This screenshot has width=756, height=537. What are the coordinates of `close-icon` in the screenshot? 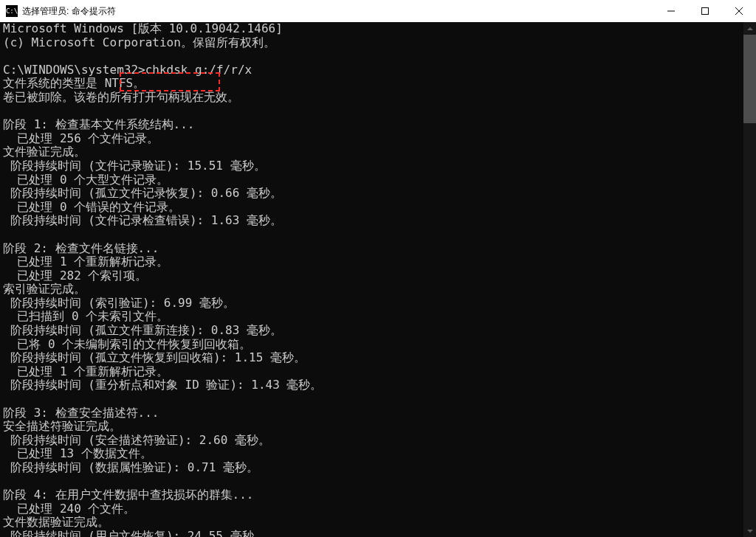 It's located at (739, 11).